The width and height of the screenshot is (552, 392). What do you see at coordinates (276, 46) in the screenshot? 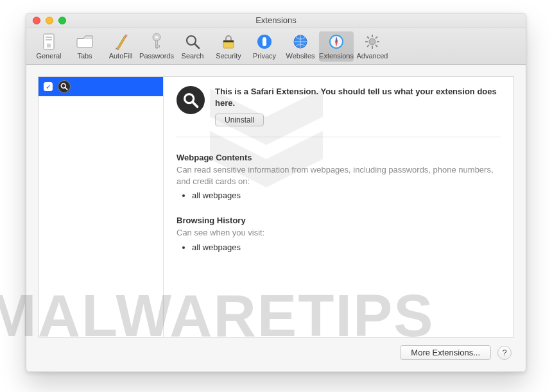
I see `preferences-toolbar: General Tabs AutoFill Passwords` at bounding box center [276, 46].